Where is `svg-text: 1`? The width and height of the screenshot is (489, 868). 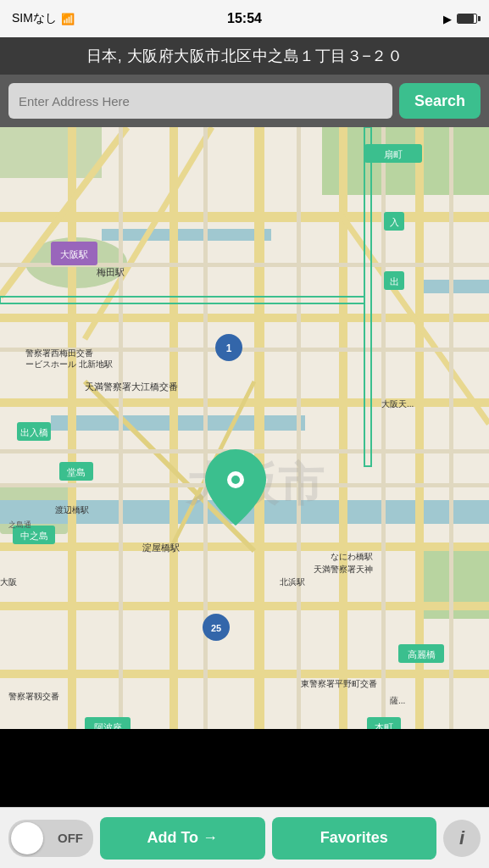
svg-text: 1 is located at coordinates (229, 348).